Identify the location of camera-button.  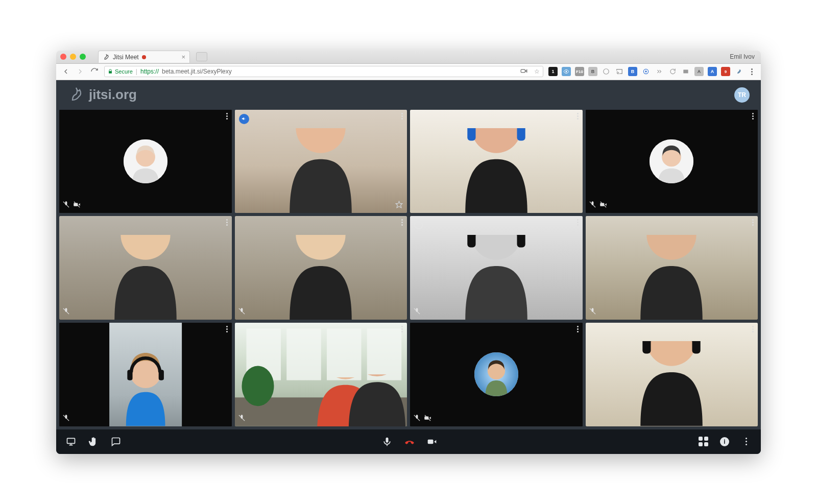
(432, 442).